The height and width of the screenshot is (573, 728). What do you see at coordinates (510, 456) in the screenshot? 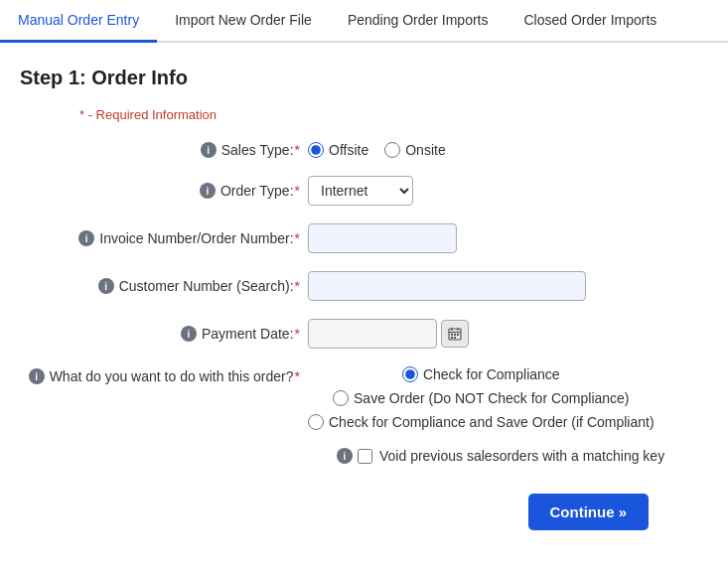
I see `void-previous-label: Void previous salesorders with a matchin…` at bounding box center [510, 456].